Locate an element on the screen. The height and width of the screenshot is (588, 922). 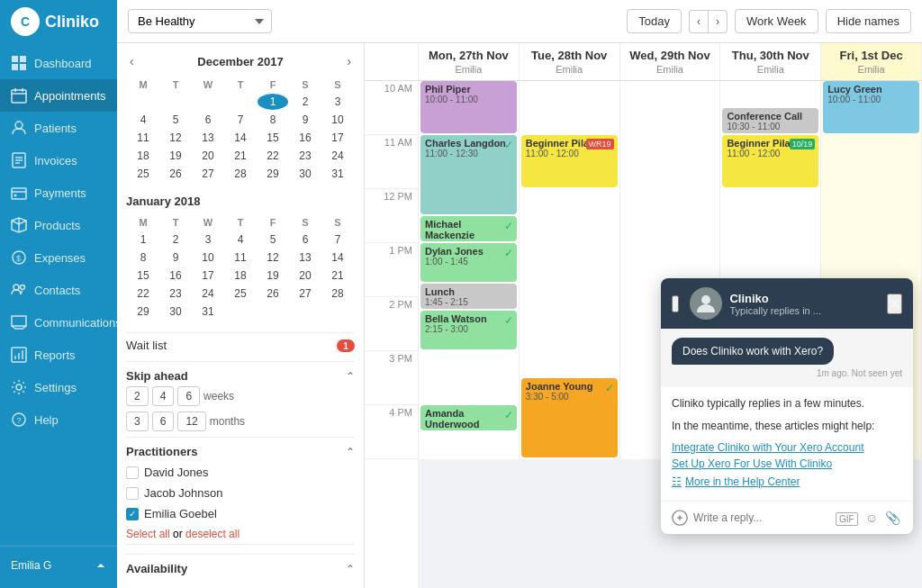
appt-lunch: Lunch 1:45 - 2:15 is located at coordinates (468, 296).